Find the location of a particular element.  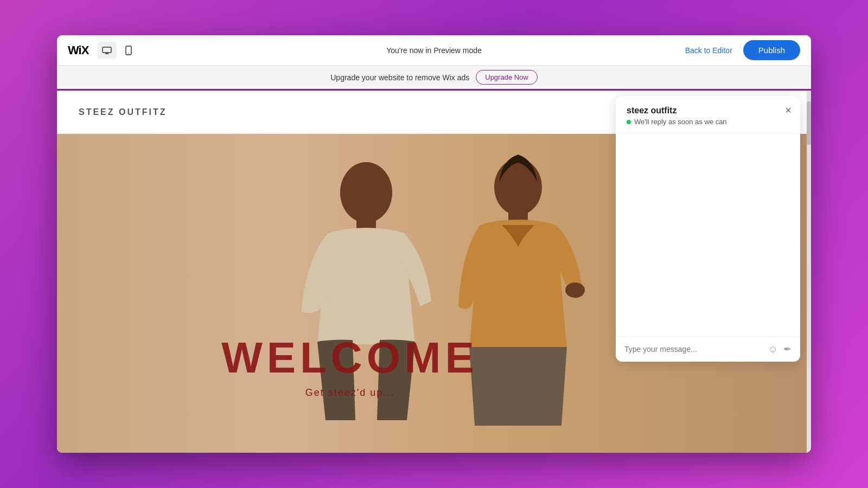

upgrade-now-button: Upgrade Now is located at coordinates (507, 77).